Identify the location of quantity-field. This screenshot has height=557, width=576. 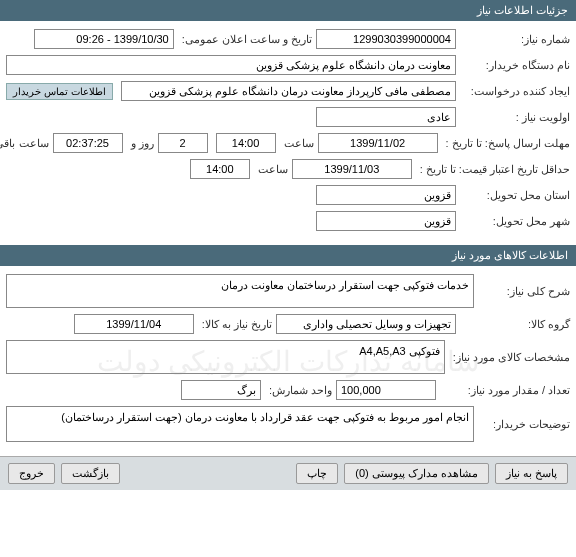
(386, 390).